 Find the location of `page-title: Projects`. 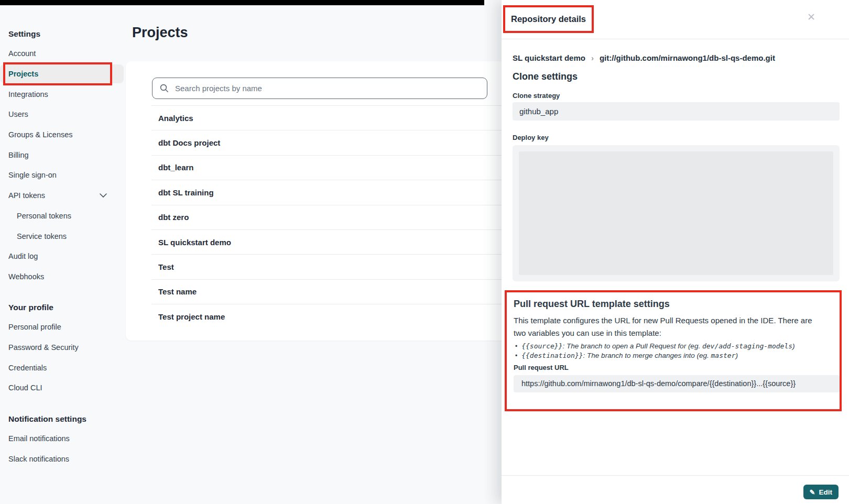

page-title: Projects is located at coordinates (160, 32).